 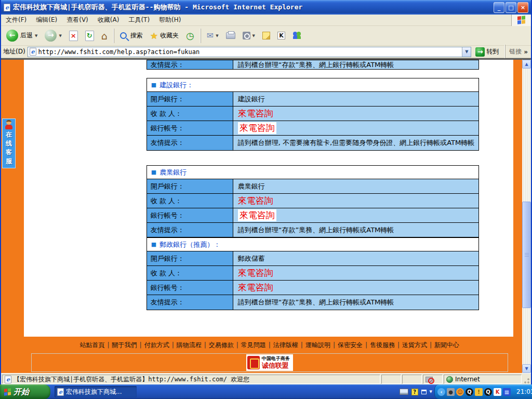 I want to click on keyboard-icon, so click(x=404, y=392).